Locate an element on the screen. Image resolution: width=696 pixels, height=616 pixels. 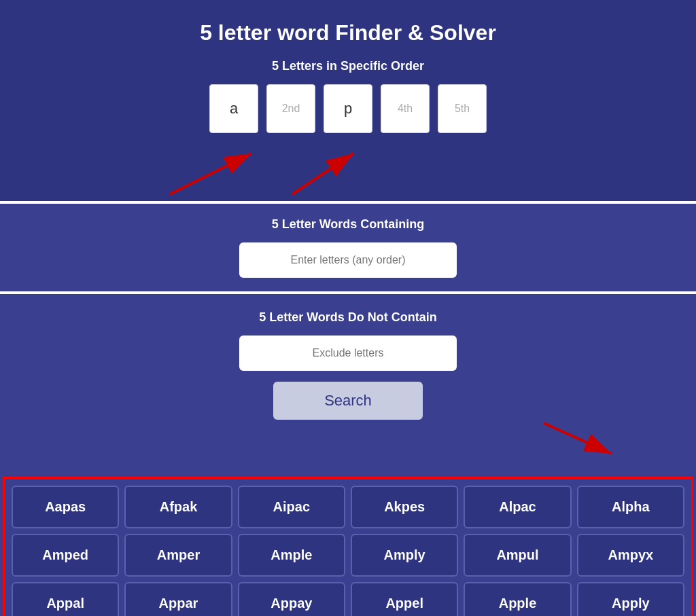
bottom-arrow-area is located at coordinates (348, 440).